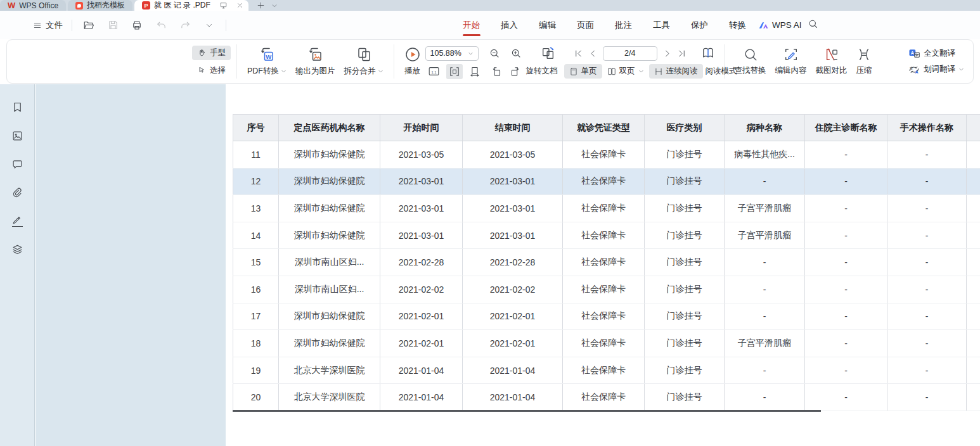 This screenshot has width=980, height=446. What do you see at coordinates (494, 53) in the screenshot?
I see `zoom-out-button` at bounding box center [494, 53].